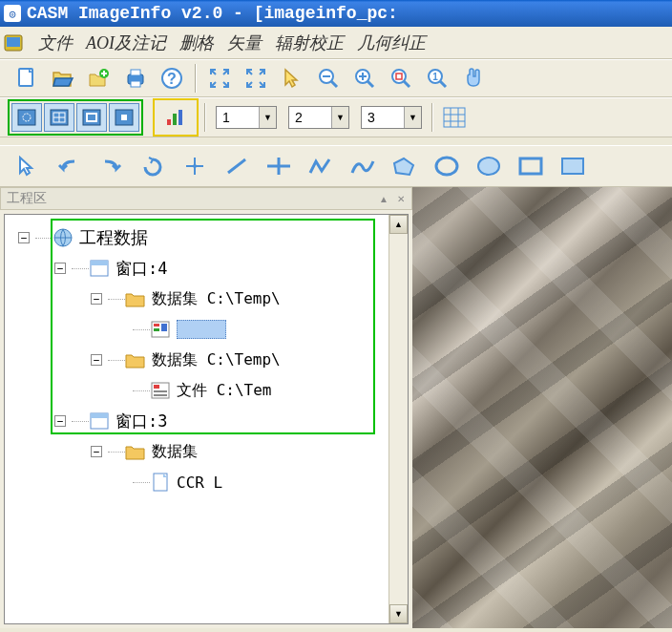 The height and width of the screenshot is (632, 672). What do you see at coordinates (321, 166) in the screenshot?
I see `polyline-tool-button` at bounding box center [321, 166].